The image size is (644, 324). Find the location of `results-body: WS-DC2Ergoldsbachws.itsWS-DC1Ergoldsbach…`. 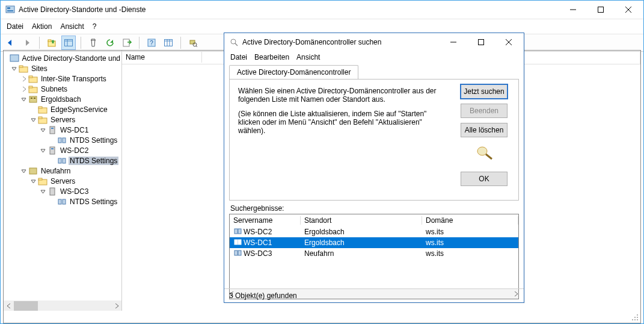

results-body: WS-DC2Ergoldsbachws.itsWS-DC1Ergoldsbach… is located at coordinates (374, 258).